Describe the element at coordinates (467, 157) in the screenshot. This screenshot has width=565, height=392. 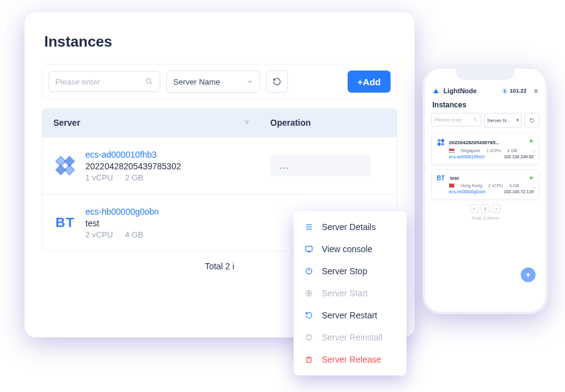
I see `mobile-server-id: ecs-ad000010fhb3` at that location.